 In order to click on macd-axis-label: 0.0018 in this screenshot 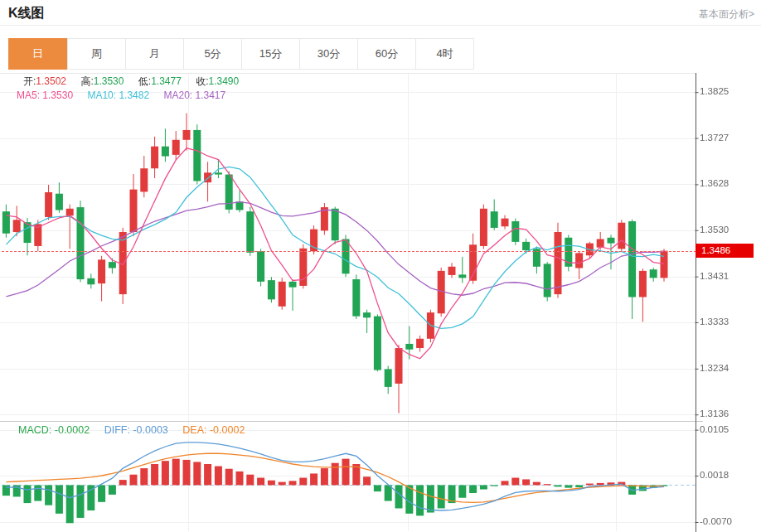, I will do `click(715, 475)`.